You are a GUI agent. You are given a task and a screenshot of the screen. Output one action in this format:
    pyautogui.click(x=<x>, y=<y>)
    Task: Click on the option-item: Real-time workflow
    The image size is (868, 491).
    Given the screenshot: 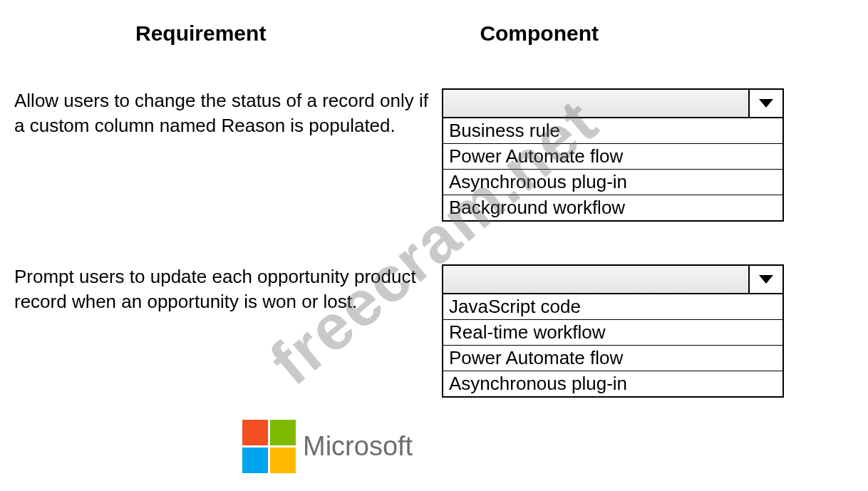 What is the action you would take?
    pyautogui.click(x=613, y=333)
    